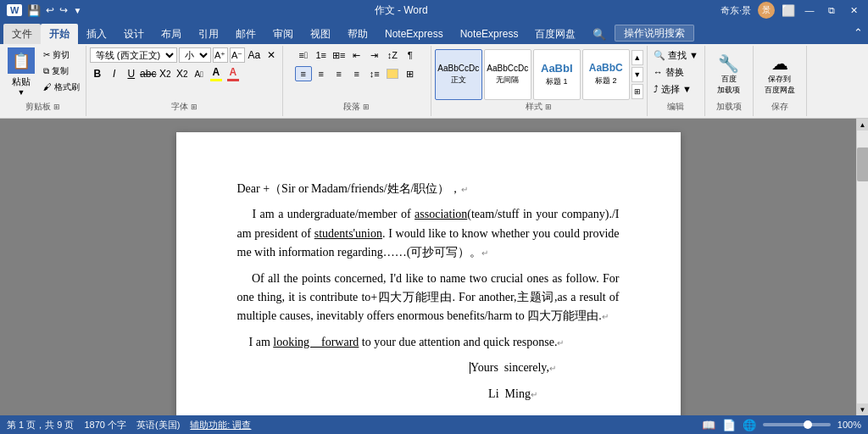 The width and height of the screenshot is (868, 434). What do you see at coordinates (606, 75) in the screenshot?
I see `style-item-h2: AaBbC 标题 2` at bounding box center [606, 75].